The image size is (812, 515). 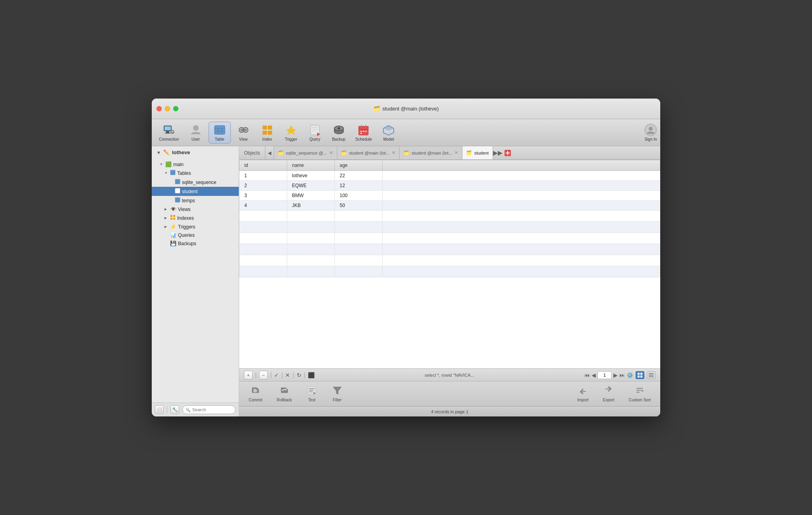 What do you see at coordinates (508, 153) in the screenshot?
I see `tab-add-btn` at bounding box center [508, 153].